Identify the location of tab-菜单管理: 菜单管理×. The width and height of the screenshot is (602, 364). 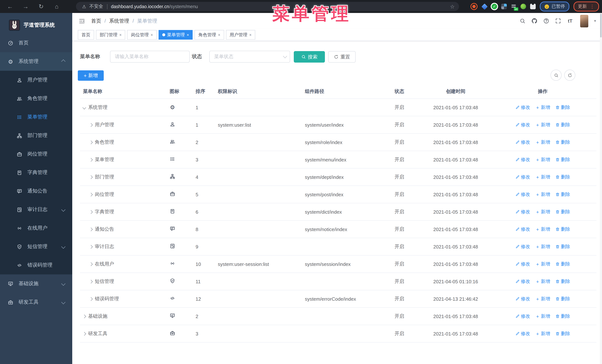
(176, 35).